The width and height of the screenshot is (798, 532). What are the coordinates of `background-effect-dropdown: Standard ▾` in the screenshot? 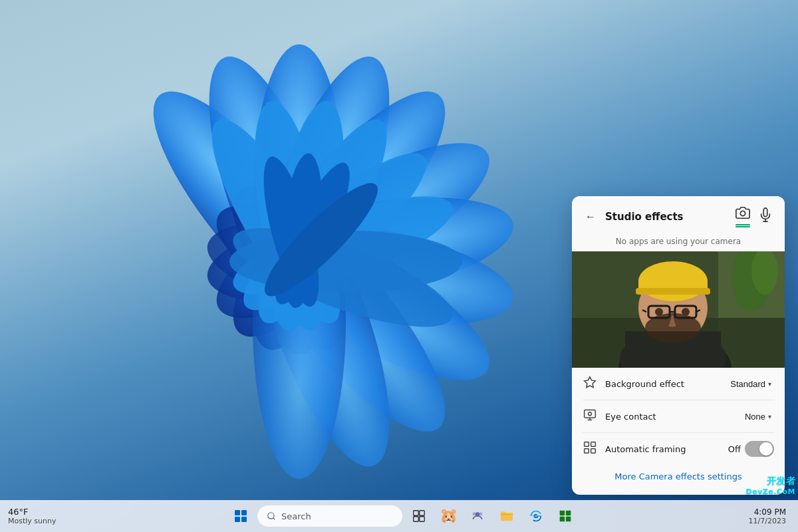 It's located at (751, 384).